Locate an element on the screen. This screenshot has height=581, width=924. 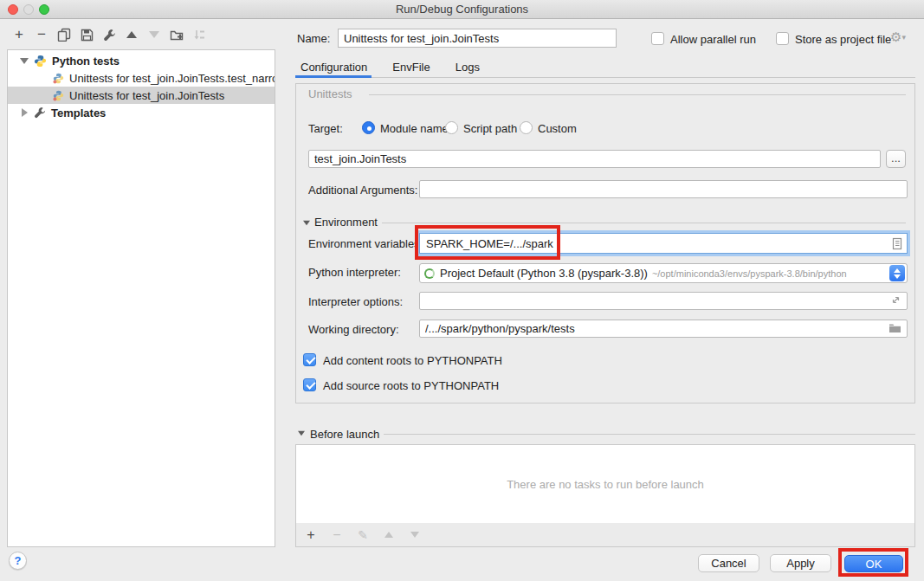
tree-item-label: Python tests is located at coordinates (86, 61).